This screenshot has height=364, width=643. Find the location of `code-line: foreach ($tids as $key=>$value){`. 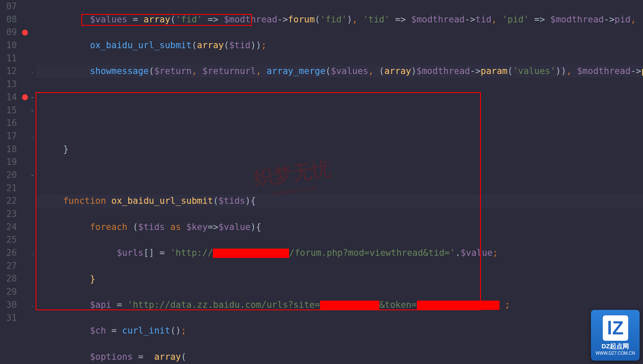

code-line: foreach ($tids as $key=>$value){ is located at coordinates (339, 227).